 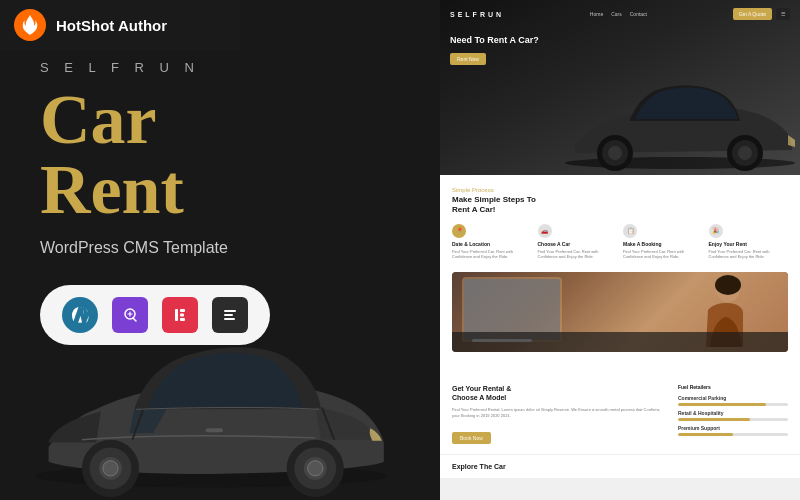 What do you see at coordinates (30, 25) in the screenshot?
I see `hotshot-logo-icon` at bounding box center [30, 25].